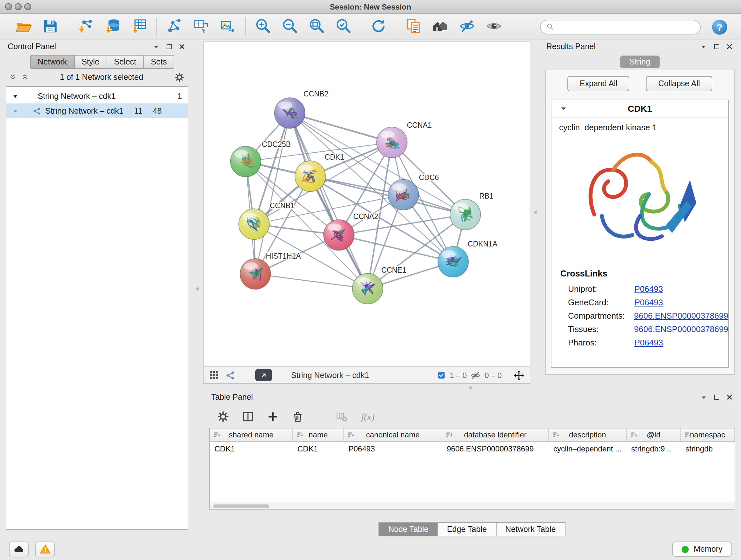 The height and width of the screenshot is (560, 741). What do you see at coordinates (18, 7) in the screenshot?
I see `minimize-window-button` at bounding box center [18, 7].